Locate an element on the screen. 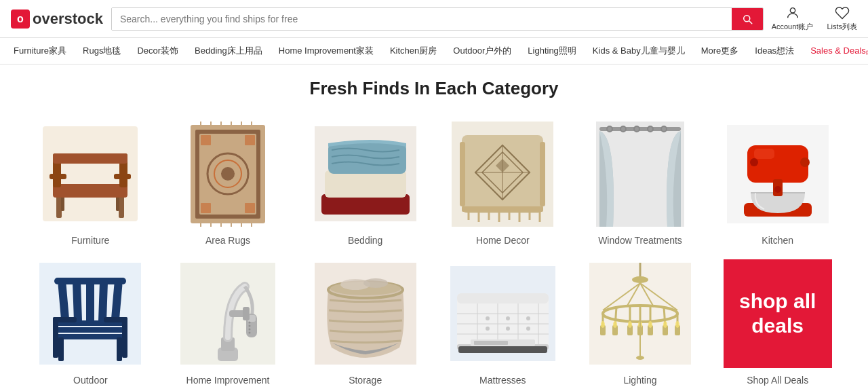 The height and width of the screenshot is (389, 868). category-kitchen-image is located at coordinates (778, 174).